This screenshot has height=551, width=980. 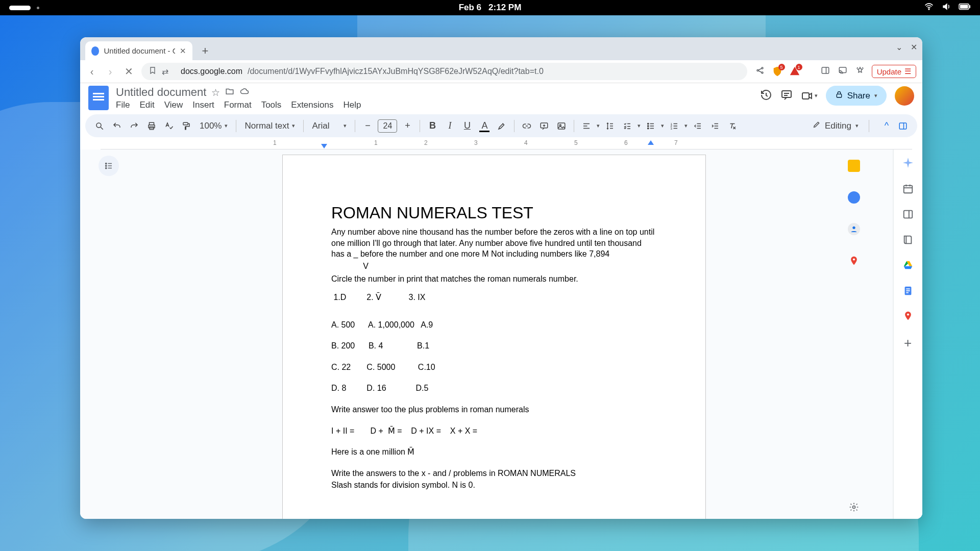 What do you see at coordinates (88, 334) in the screenshot?
I see `vertical-ruler` at bounding box center [88, 334].